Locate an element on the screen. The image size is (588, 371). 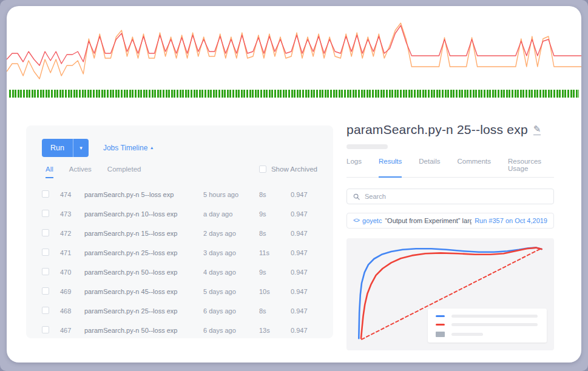
run-button: Run is located at coordinates (57, 148).